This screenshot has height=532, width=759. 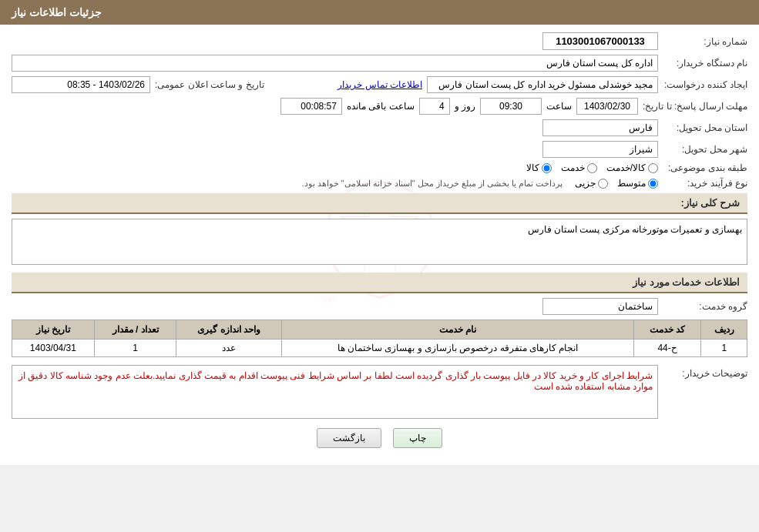 What do you see at coordinates (667, 330) in the screenshot?
I see `col-code: کد خدمت` at bounding box center [667, 330].